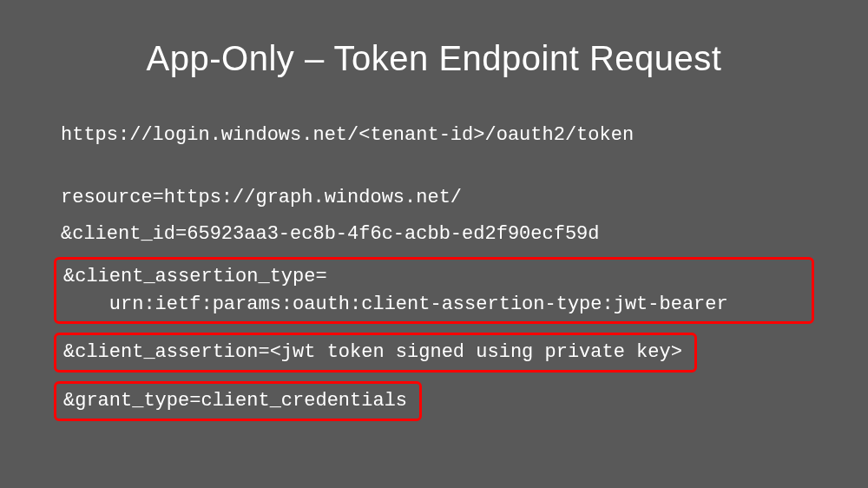 The image size is (868, 488). Describe the element at coordinates (434, 135) in the screenshot. I see `endpoint-url: https://login.windows.net/<tenant-id>/oa…` at that location.